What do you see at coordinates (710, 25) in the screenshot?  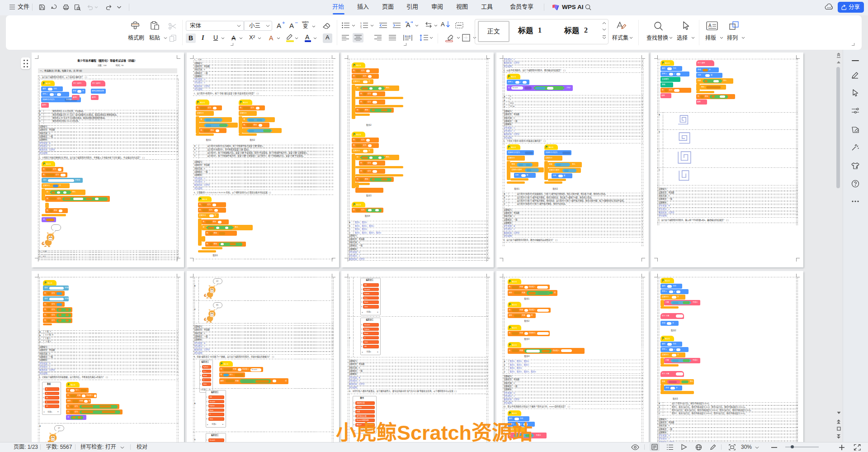 I see `svg-text: A` at bounding box center [710, 25].